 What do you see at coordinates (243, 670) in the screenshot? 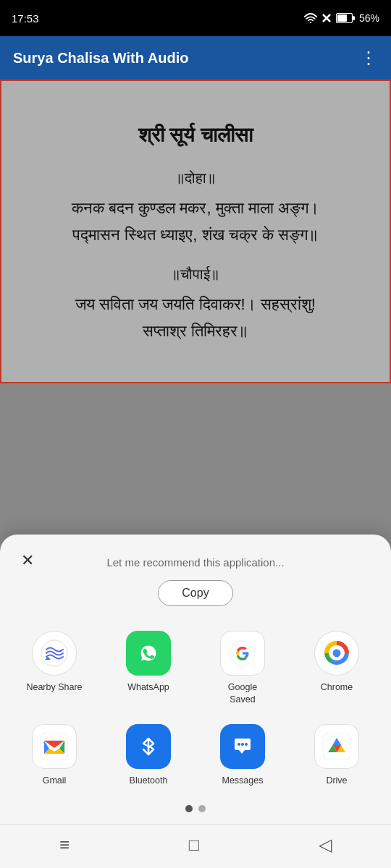
I see `share-item-google: Google Saved` at bounding box center [243, 670].